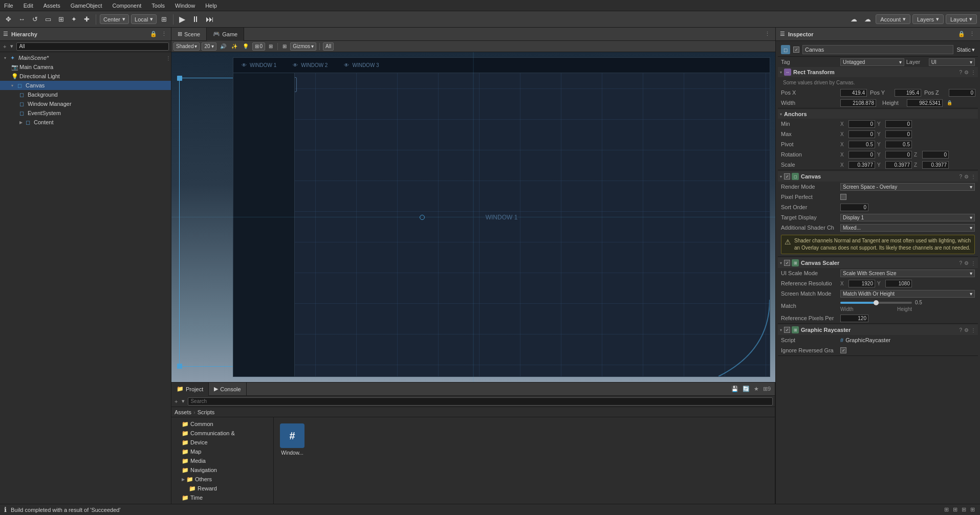  Describe the element at coordinates (787, 263) in the screenshot. I see `scaler-enabled-checkbox` at that location.